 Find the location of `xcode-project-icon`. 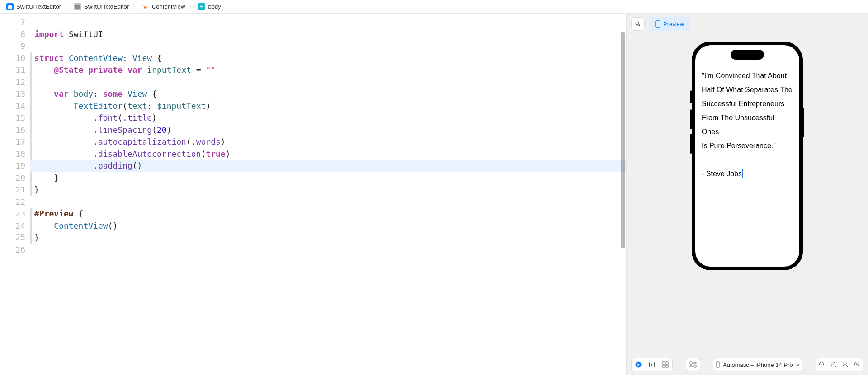

xcode-project-icon is located at coordinates (10, 7).